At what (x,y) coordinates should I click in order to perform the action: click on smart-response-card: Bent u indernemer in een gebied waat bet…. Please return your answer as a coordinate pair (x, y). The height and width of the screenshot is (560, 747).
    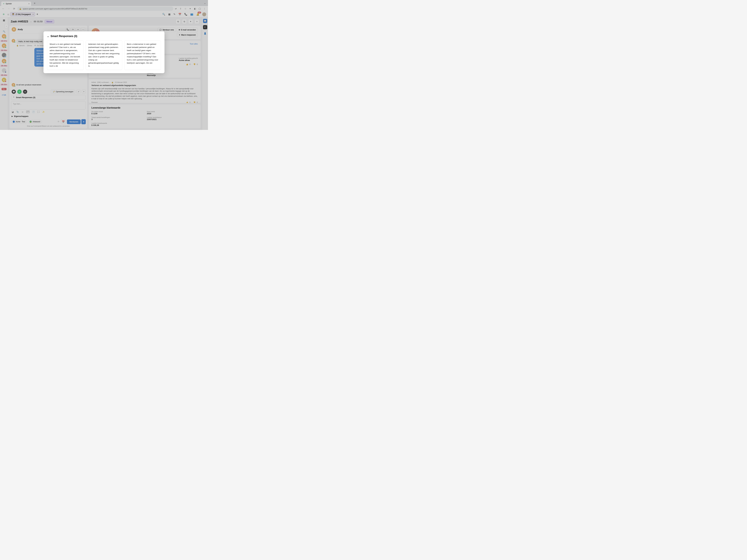
    Looking at the image, I should click on (143, 55).